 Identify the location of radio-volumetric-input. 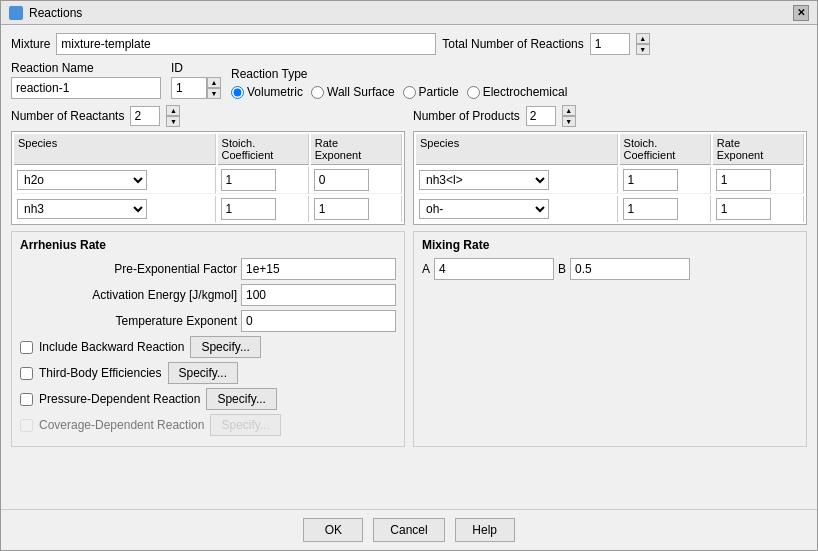
(238, 92).